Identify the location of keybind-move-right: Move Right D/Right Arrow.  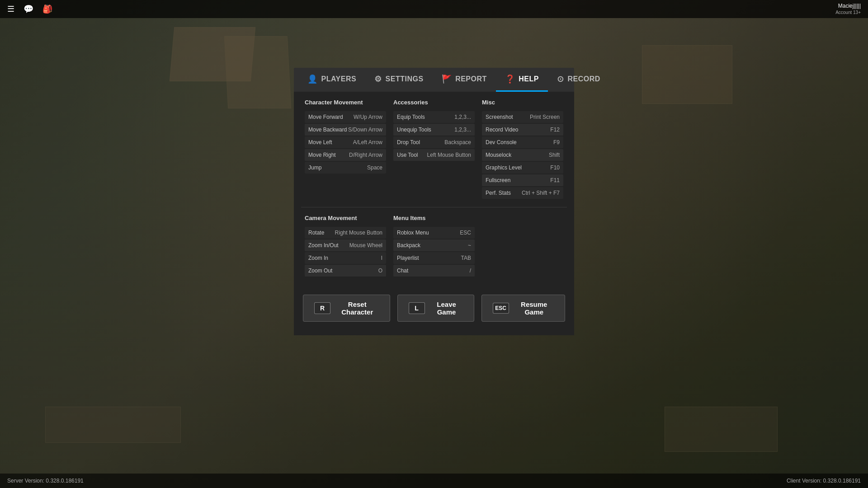
(345, 155).